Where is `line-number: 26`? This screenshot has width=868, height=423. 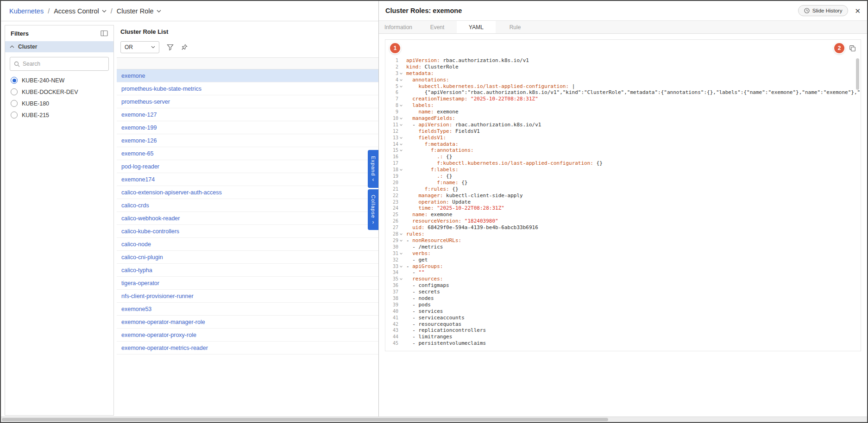 line-number: 26 is located at coordinates (393, 221).